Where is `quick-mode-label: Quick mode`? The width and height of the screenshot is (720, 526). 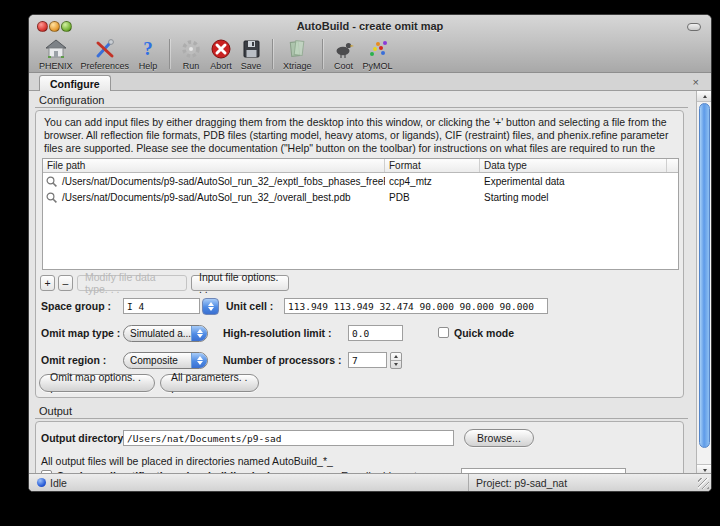
quick-mode-label: Quick mode is located at coordinates (484, 333).